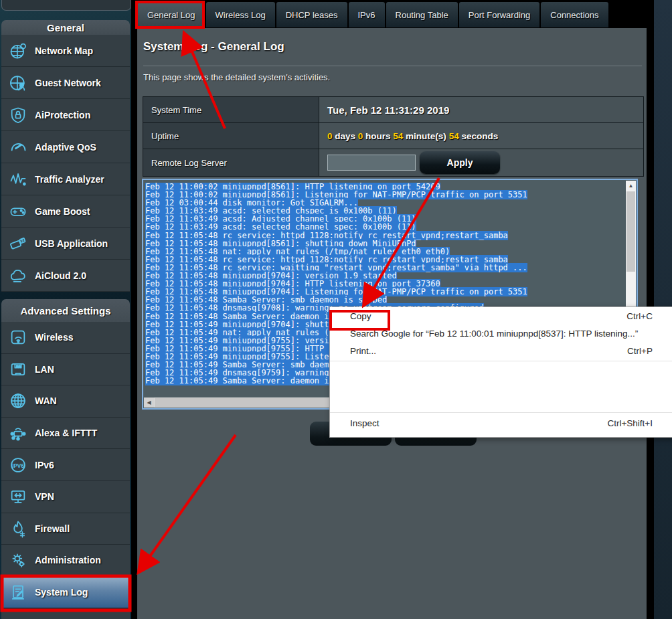 Image resolution: width=672 pixels, height=619 pixels. Describe the element at coordinates (232, 110) in the screenshot. I see `system-time-label: System Time` at that location.